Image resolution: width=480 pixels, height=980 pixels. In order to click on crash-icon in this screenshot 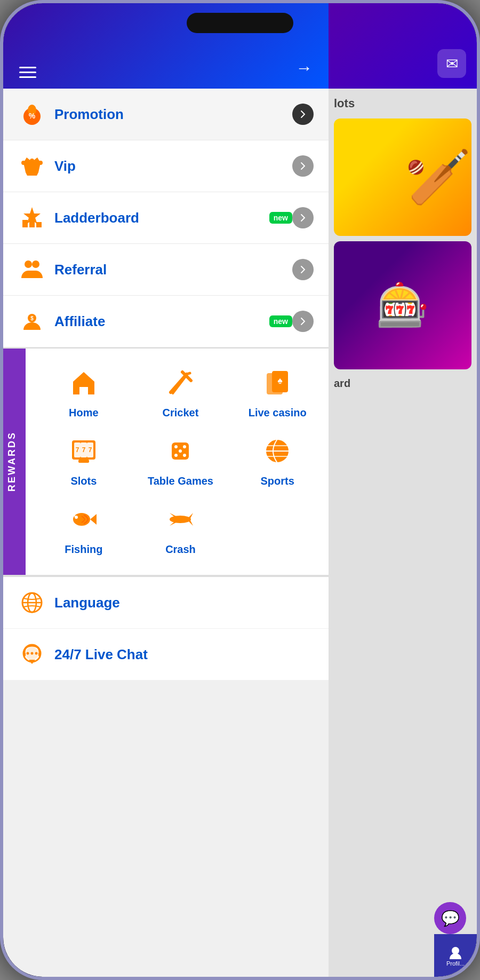, I will do `click(180, 522)`.